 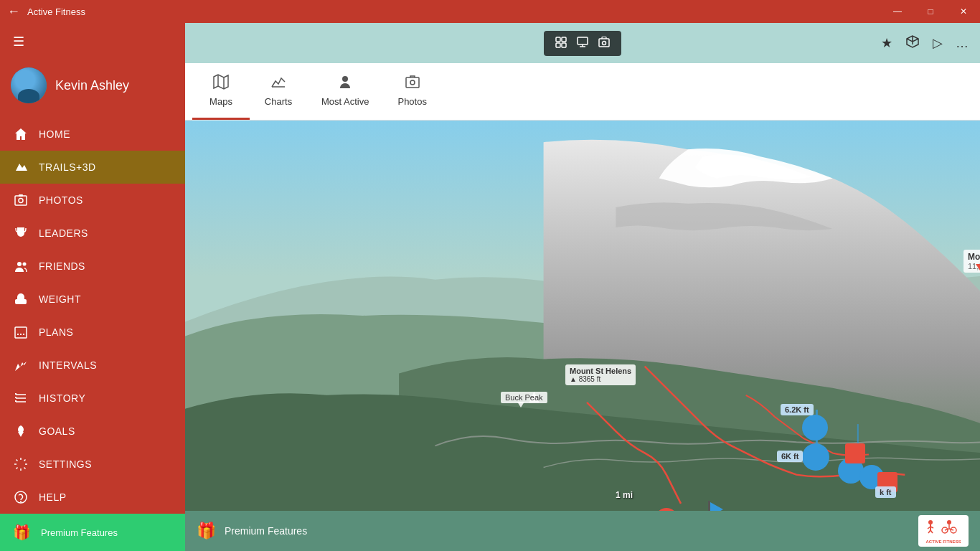 What do you see at coordinates (93, 233) in the screenshot?
I see `sidebar-item-leaders: LEADERS` at bounding box center [93, 233].